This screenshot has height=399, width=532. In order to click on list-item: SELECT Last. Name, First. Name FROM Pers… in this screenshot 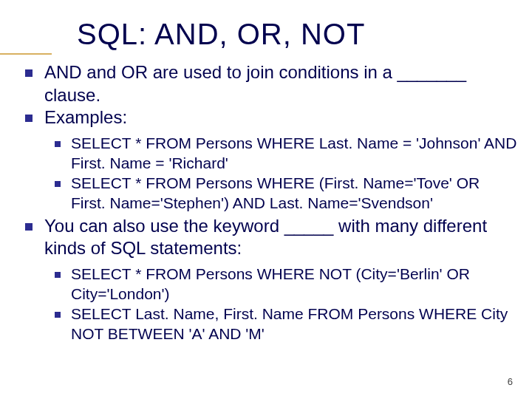, I will do `click(281, 324)`.